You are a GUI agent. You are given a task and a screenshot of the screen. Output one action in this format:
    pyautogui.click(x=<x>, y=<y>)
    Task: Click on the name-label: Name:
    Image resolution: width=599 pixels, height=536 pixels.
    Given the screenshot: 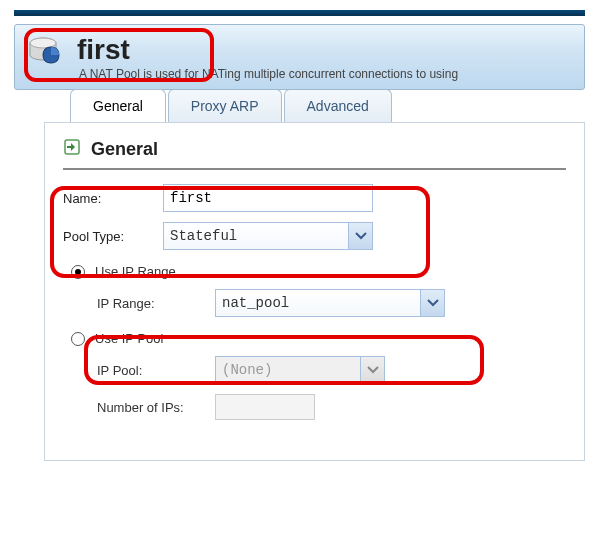 What is the action you would take?
    pyautogui.click(x=113, y=198)
    